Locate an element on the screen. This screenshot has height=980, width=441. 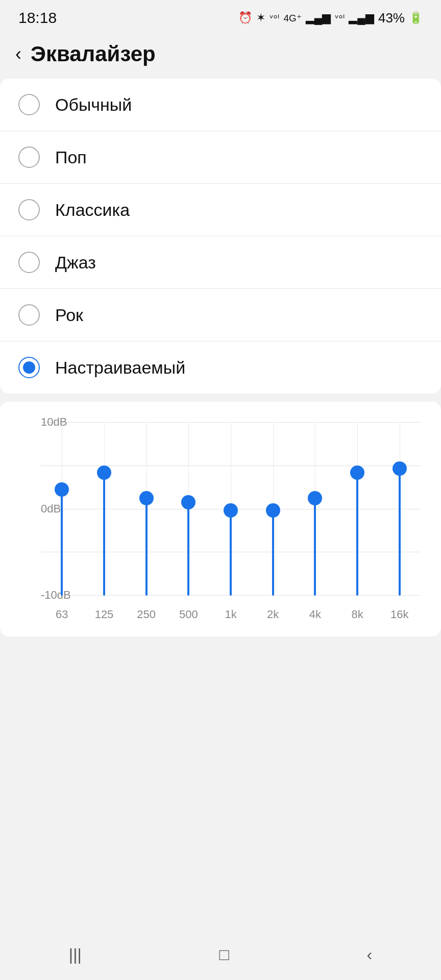
eq-stem-8k is located at coordinates (357, 537).